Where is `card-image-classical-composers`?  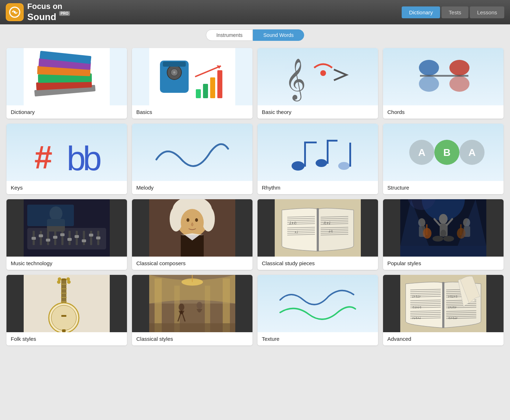 card-image-classical-composers is located at coordinates (192, 228).